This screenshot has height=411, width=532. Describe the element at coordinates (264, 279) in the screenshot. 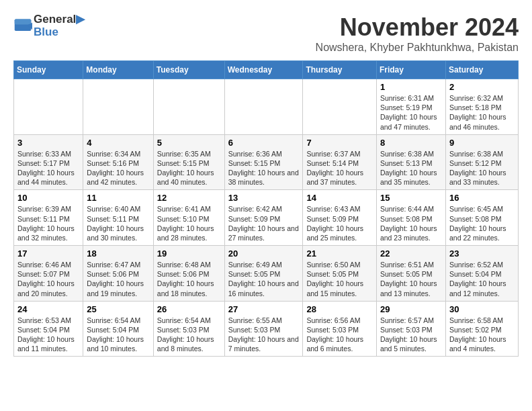

I see `day-info: Sunrise: 6:49 AM Sunset: 5:05 PM Dayligh…` at that location.